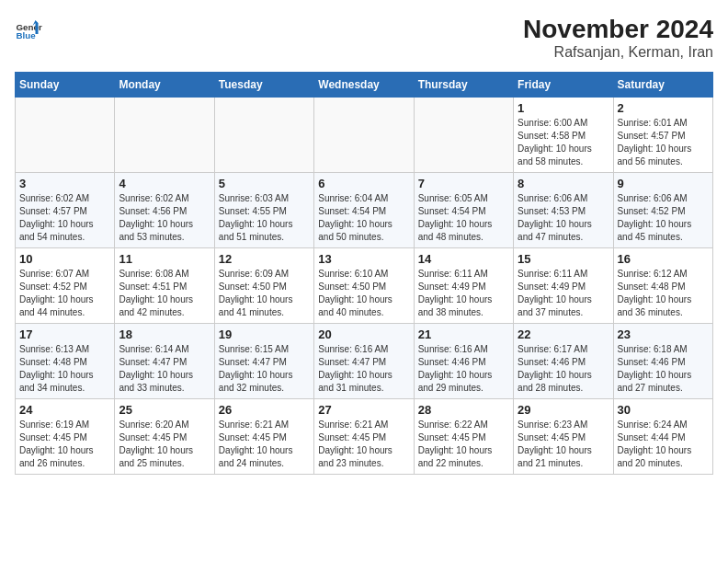 This screenshot has height=563, width=728. I want to click on calendar-cell: 22Sunrise: 6:17 AMSunset: 4:46 PMDayligh…, so click(563, 362).